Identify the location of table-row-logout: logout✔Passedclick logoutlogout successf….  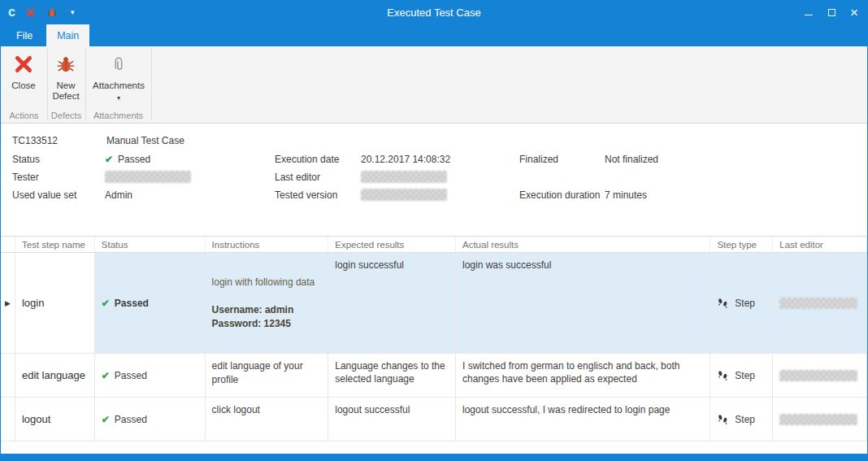
(434, 420).